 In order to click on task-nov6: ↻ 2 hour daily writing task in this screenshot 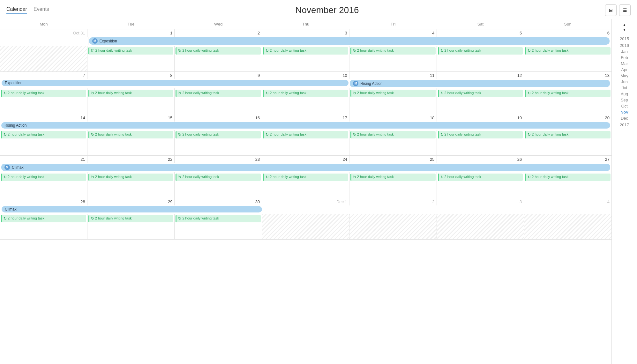, I will do `click(568, 51)`.